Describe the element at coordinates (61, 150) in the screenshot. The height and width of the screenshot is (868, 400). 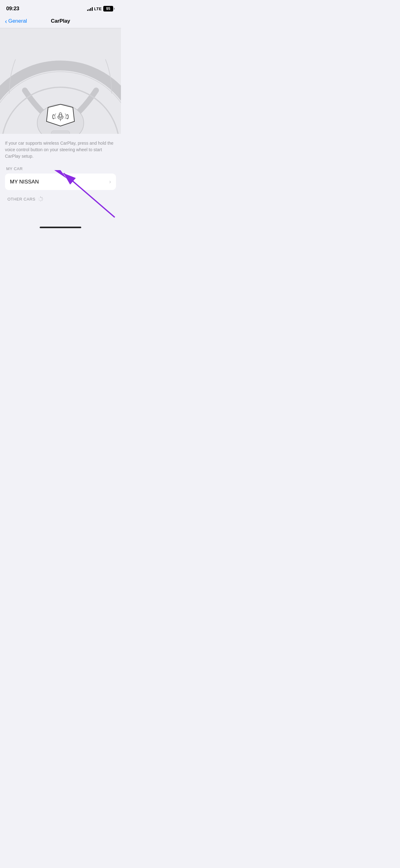
I see `description-text: If your car supports wireless CarPlay, p…` at that location.